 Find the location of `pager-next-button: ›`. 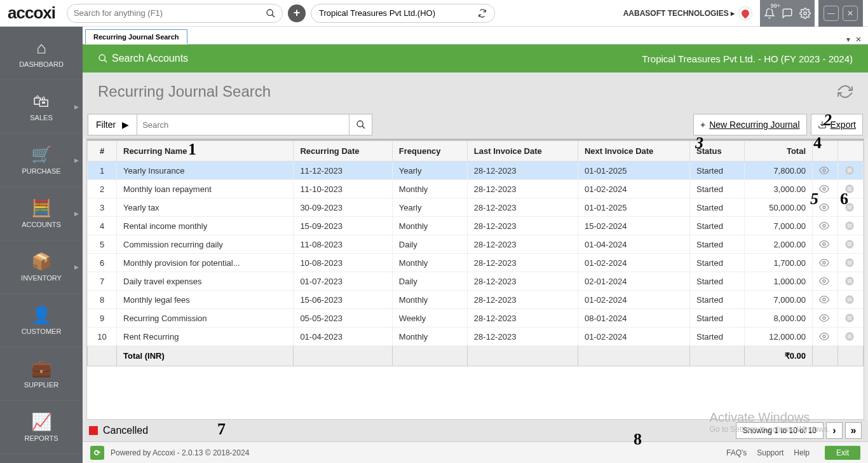

pager-next-button: › is located at coordinates (834, 431).